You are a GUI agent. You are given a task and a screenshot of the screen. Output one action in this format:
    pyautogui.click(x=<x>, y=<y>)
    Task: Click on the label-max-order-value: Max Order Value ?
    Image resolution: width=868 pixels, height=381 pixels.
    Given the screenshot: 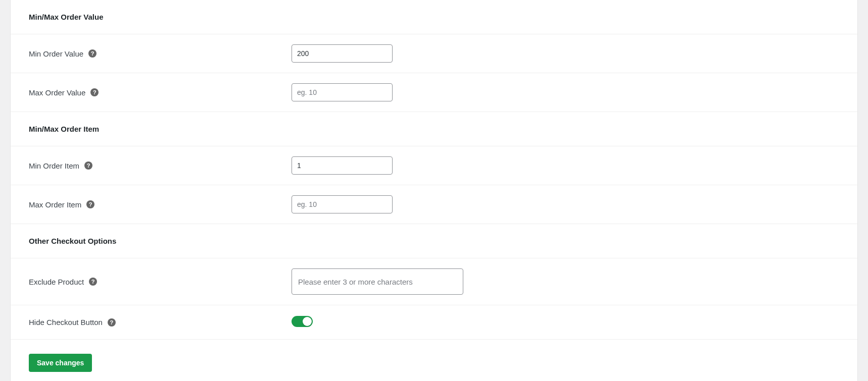 What is the action you would take?
    pyautogui.click(x=160, y=93)
    